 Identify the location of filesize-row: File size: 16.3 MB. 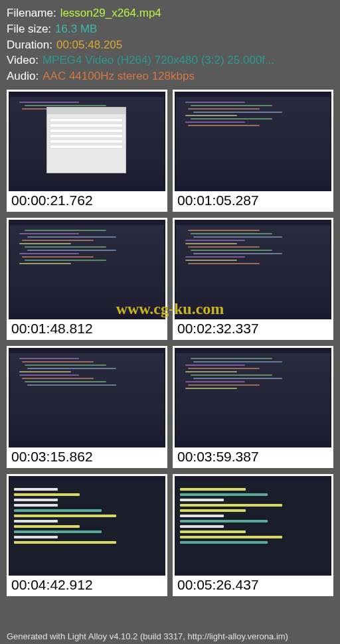
(170, 29).